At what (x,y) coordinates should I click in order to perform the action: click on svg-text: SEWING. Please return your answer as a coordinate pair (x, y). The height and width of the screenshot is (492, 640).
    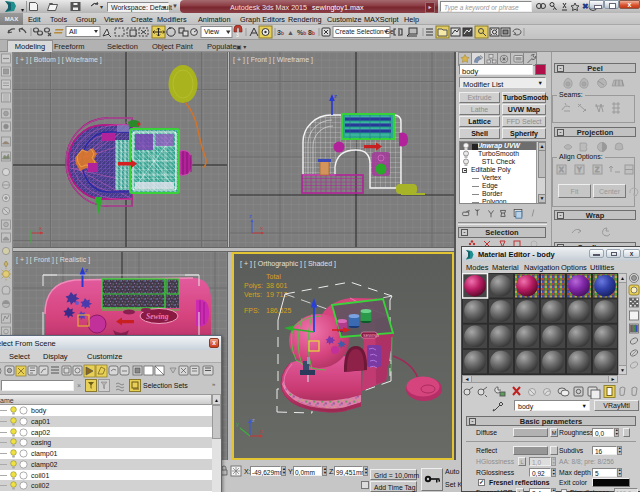
    Looking at the image, I should click on (371, 336).